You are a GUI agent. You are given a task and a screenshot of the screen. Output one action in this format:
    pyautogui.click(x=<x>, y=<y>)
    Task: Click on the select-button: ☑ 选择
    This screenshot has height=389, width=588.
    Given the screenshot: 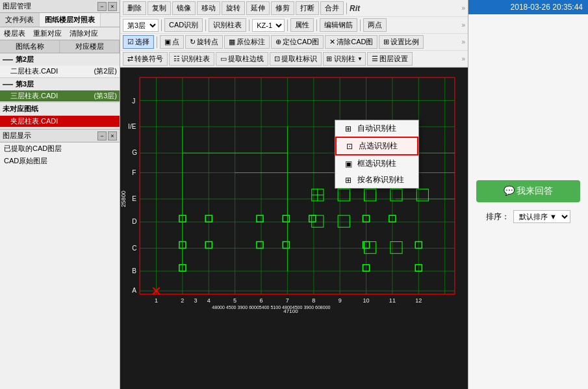 What is the action you would take?
    pyautogui.click(x=138, y=42)
    